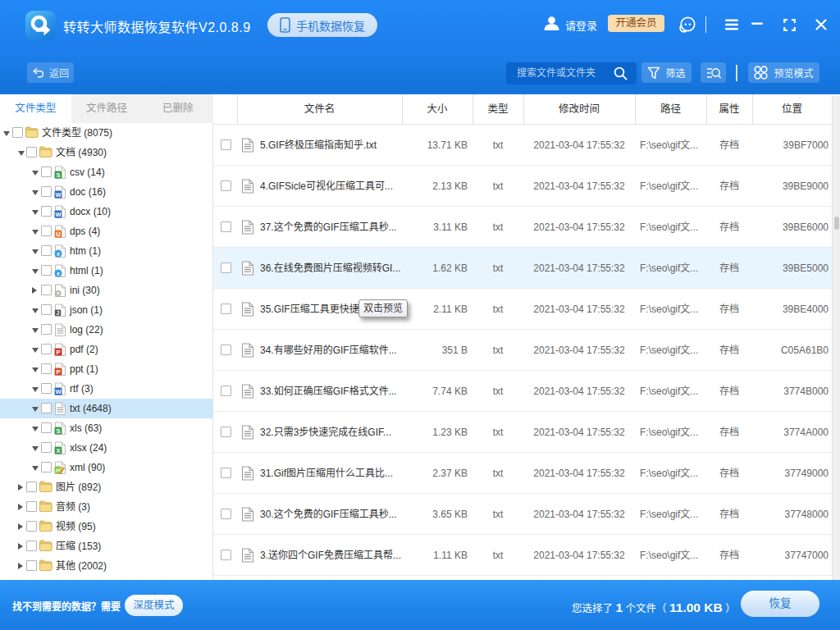  I want to click on svg-text: X, so click(57, 451).